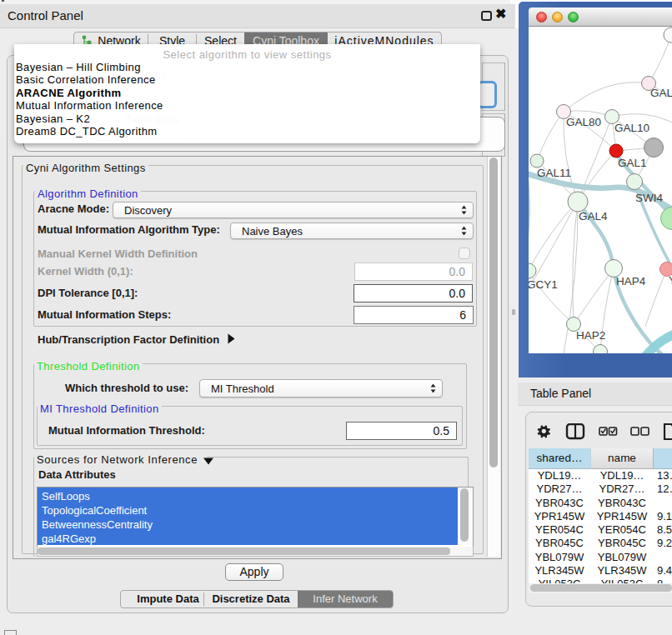 The height and width of the screenshot is (635, 672). What do you see at coordinates (649, 198) in the screenshot?
I see `svg-text: SWI4` at bounding box center [649, 198].